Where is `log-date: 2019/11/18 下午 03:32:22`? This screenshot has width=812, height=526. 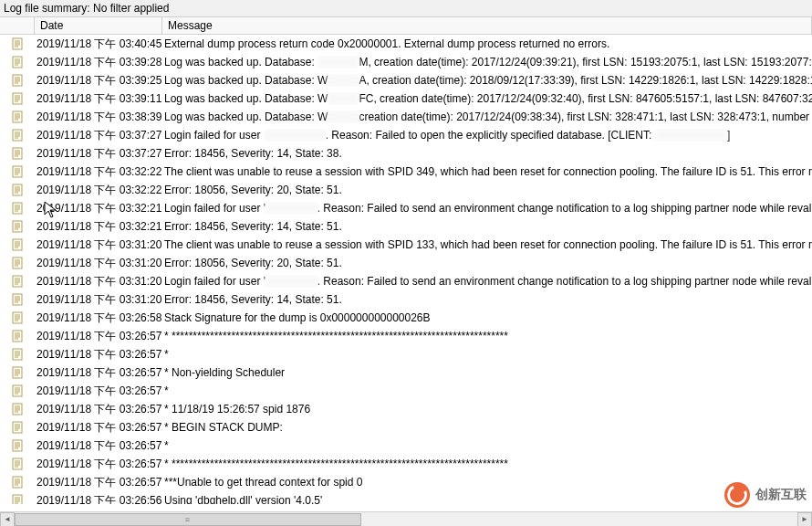
log-date: 2019/11/18 下午 03:32:22 is located at coordinates (99, 190).